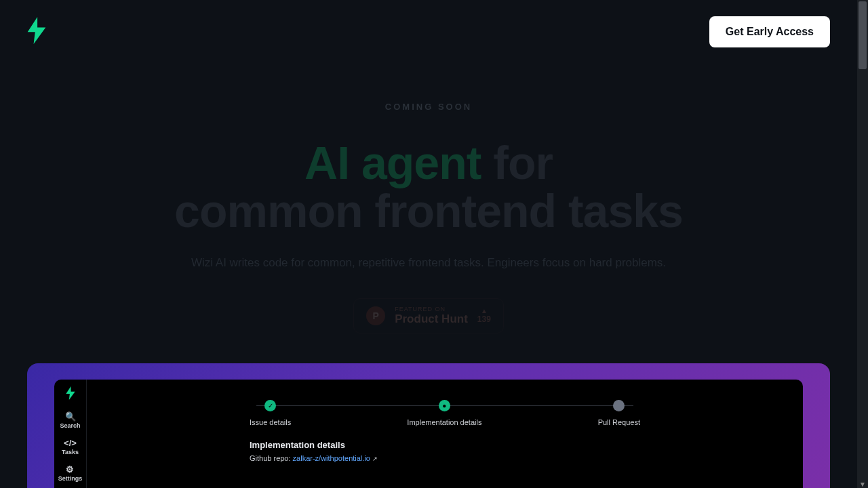 Image resolution: width=868 pixels, height=488 pixels. What do you see at coordinates (70, 469) in the screenshot?
I see `gear-icon: ⚙` at bounding box center [70, 469].